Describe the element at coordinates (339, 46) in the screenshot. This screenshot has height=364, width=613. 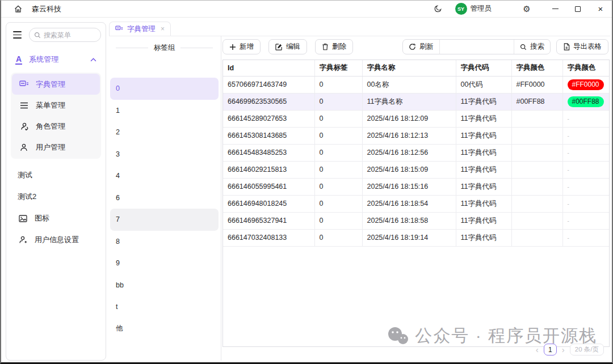
I see `delete-button-label: 删除` at that location.